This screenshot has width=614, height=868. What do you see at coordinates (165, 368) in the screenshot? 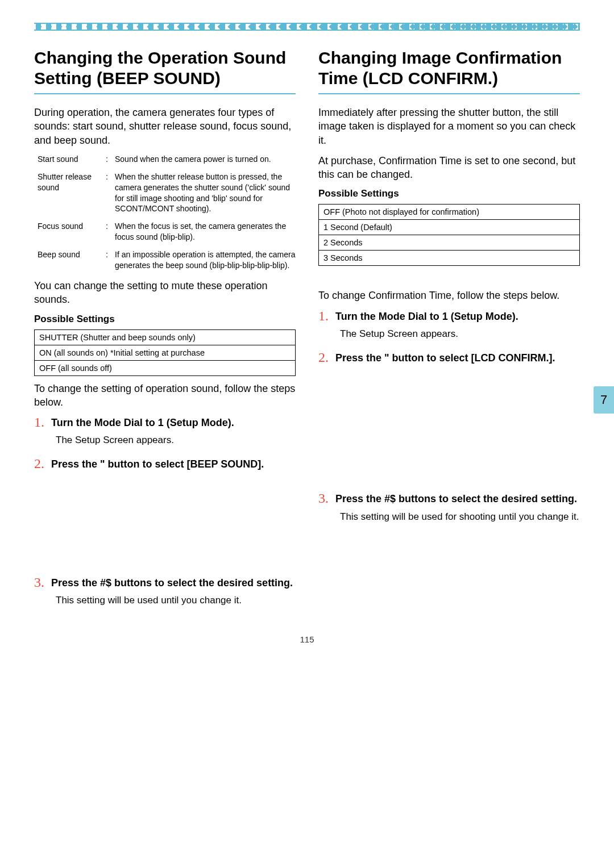
I see `settings-cell: OFF (all sounds off)` at bounding box center [165, 368].